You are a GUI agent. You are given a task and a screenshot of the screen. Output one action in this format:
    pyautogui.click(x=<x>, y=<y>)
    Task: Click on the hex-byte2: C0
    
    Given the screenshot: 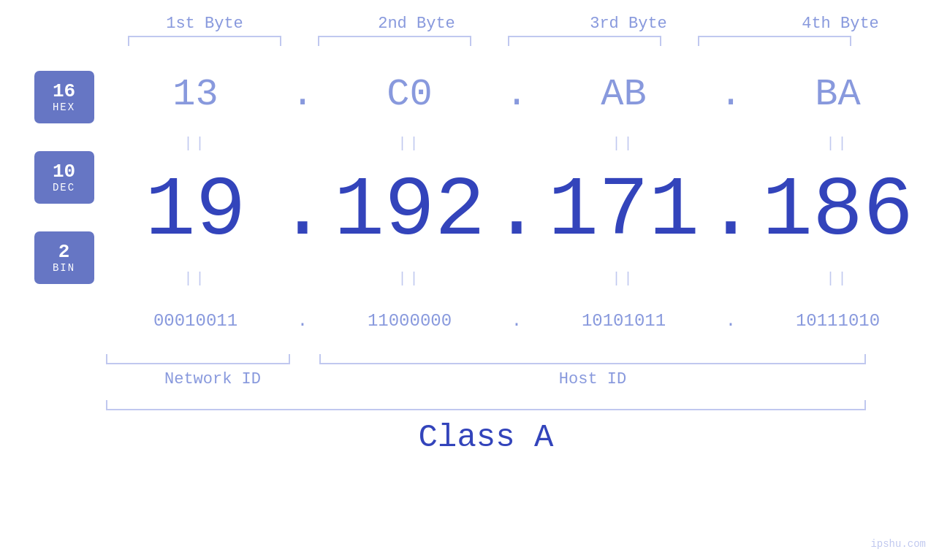 What is the action you would take?
    pyautogui.click(x=409, y=95)
    